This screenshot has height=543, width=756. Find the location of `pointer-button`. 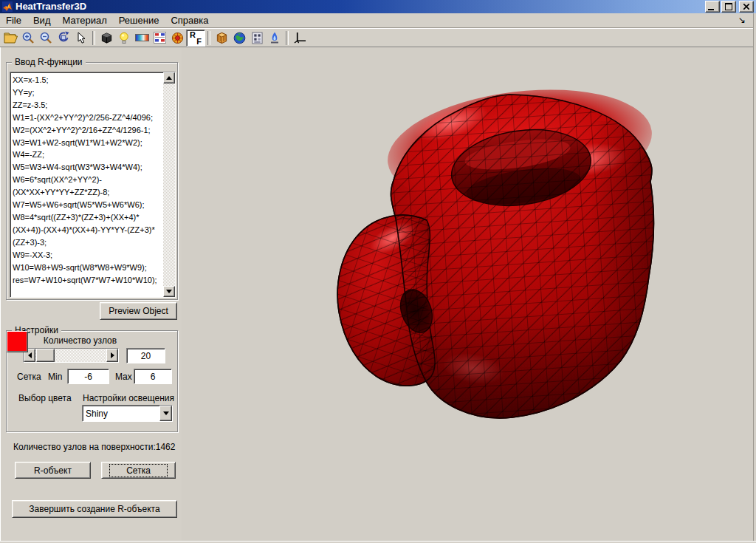

pointer-button is located at coordinates (81, 38).